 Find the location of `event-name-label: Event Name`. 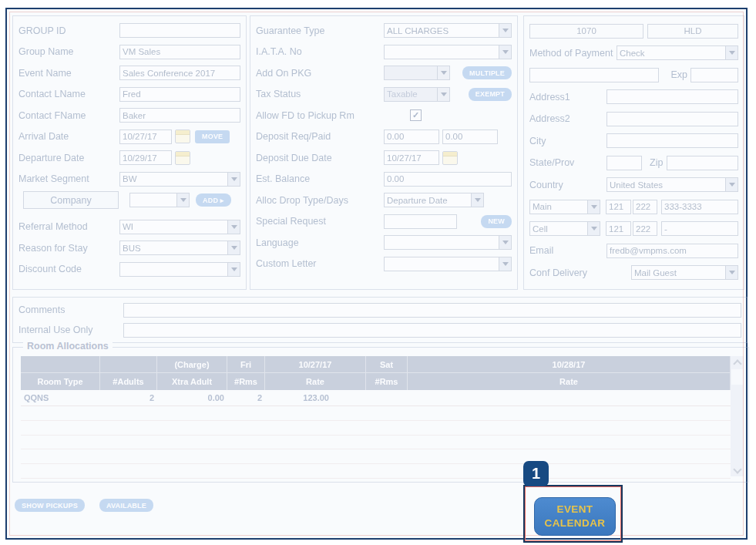

event-name-label: Event Name is located at coordinates (69, 73).